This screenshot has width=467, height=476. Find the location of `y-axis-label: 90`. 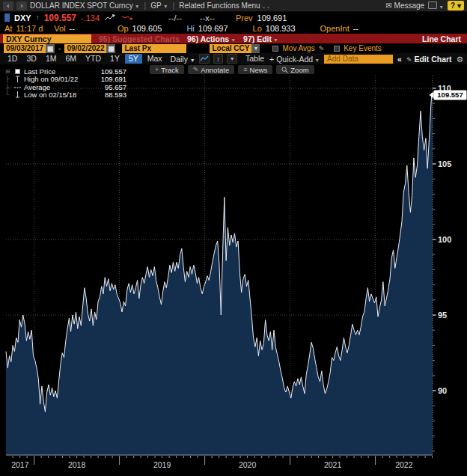

y-axis-label: 90 is located at coordinates (442, 391).